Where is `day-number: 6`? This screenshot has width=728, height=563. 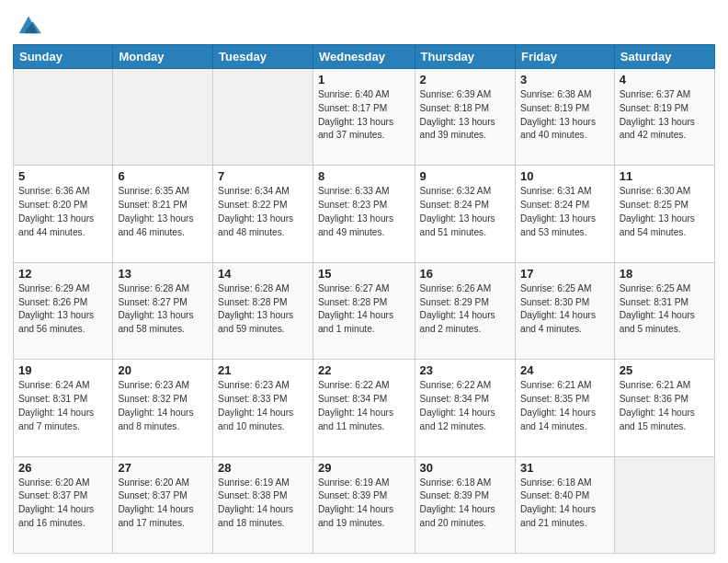 day-number: 6 is located at coordinates (163, 177).